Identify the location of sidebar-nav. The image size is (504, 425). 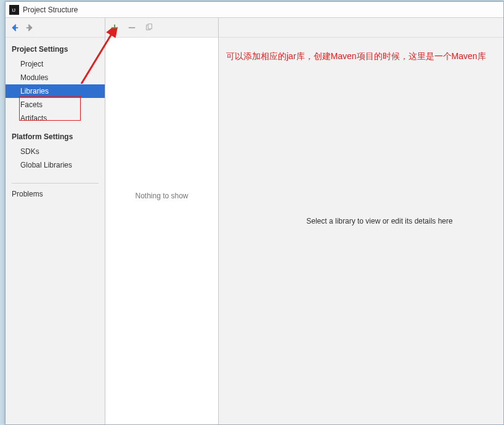
(55, 28).